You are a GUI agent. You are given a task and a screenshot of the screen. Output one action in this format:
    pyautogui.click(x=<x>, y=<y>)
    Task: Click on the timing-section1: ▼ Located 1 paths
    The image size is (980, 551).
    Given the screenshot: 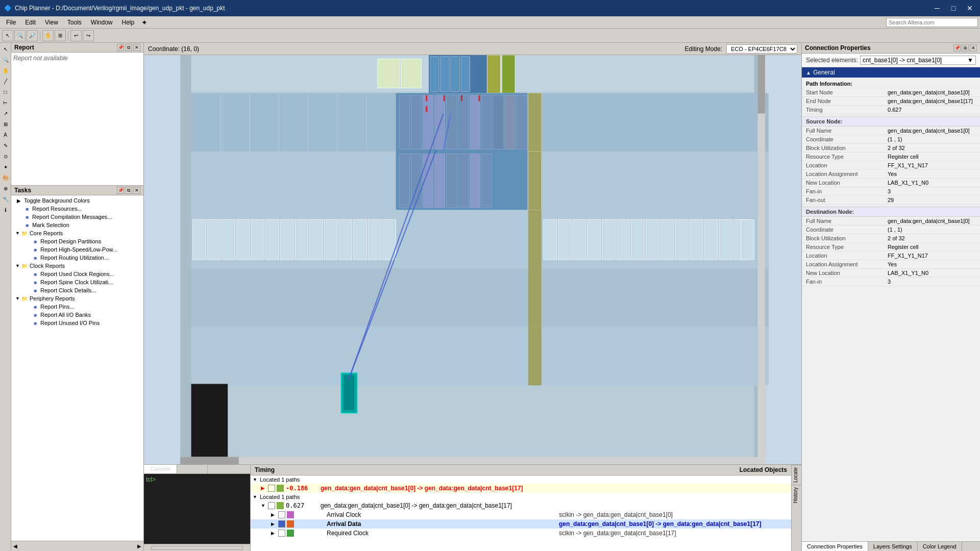 What is the action you would take?
    pyautogui.click(x=521, y=480)
    